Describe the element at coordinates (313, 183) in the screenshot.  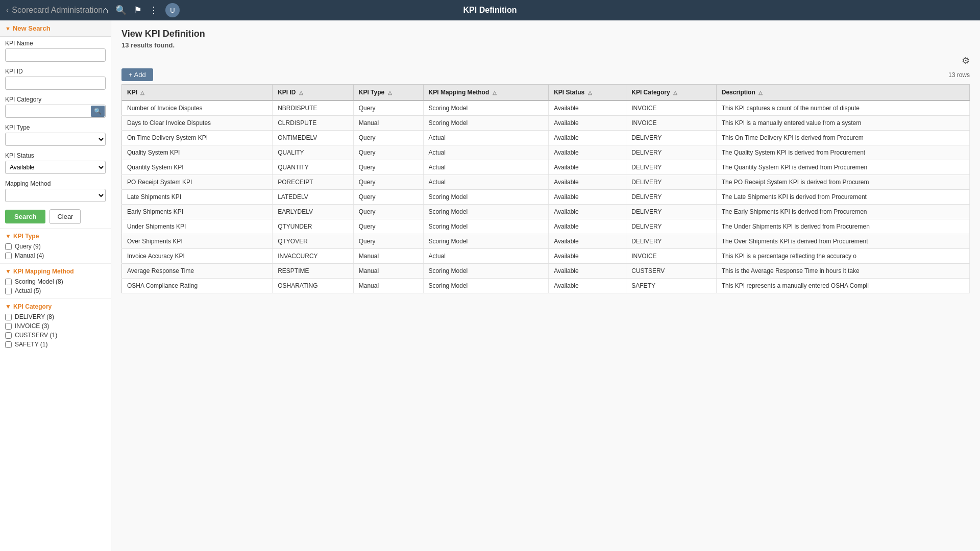
I see `cell-kpi-id: PORECEIPT` at that location.